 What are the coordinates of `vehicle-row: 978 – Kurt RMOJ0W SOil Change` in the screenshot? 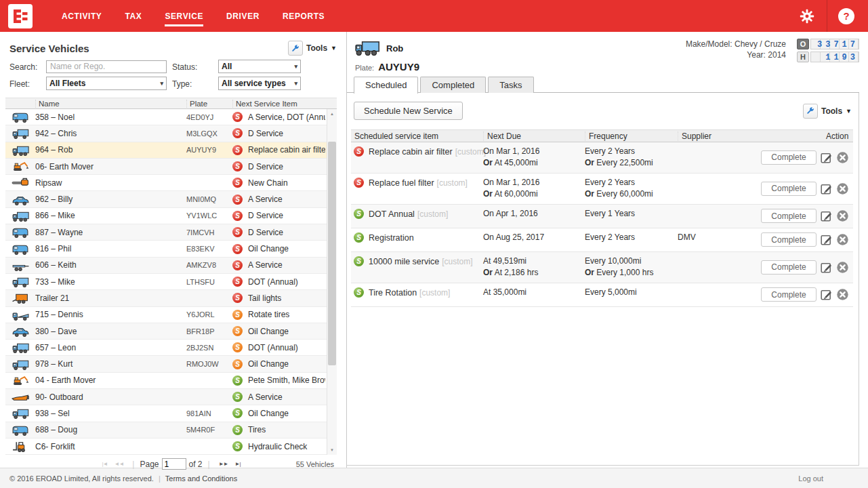 It's located at (171, 364).